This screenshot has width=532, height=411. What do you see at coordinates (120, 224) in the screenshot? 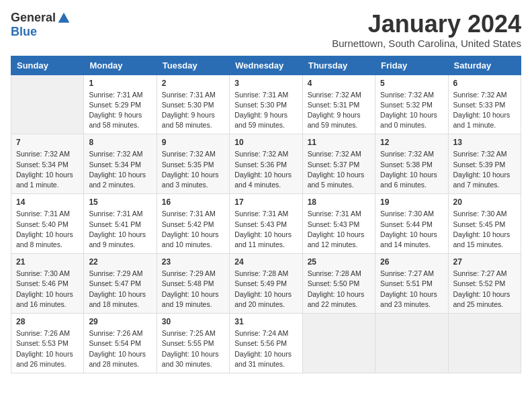
I see `table-cell: 15Sunrise: 7:31 AMSunset: 5:41 PMDayligh…` at bounding box center [120, 224].